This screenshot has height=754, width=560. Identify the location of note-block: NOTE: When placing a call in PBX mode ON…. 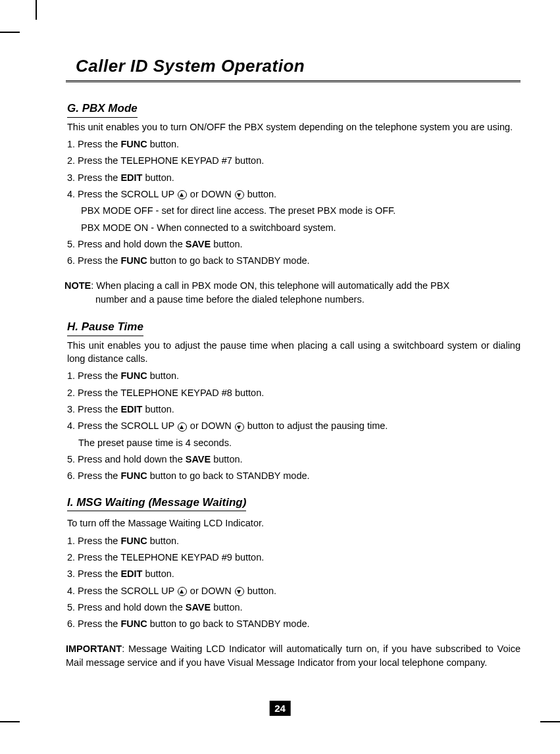
(292, 292).